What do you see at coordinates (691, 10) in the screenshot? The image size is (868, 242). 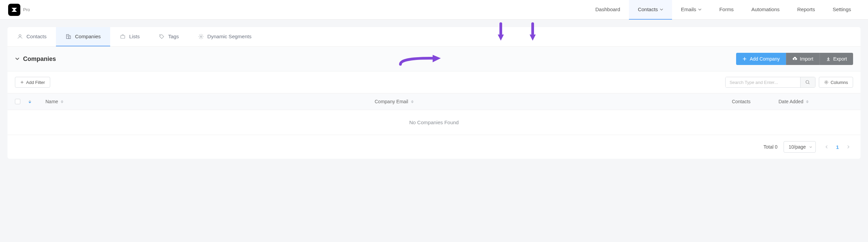 I see `nav-emails: Emails` at bounding box center [691, 10].